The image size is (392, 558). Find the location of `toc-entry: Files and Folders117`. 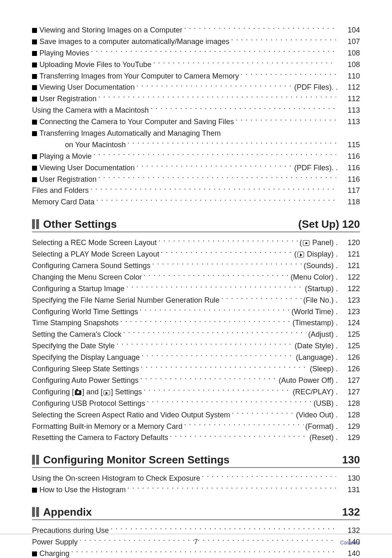

toc-entry: Files and Folders117 is located at coordinates (196, 191).